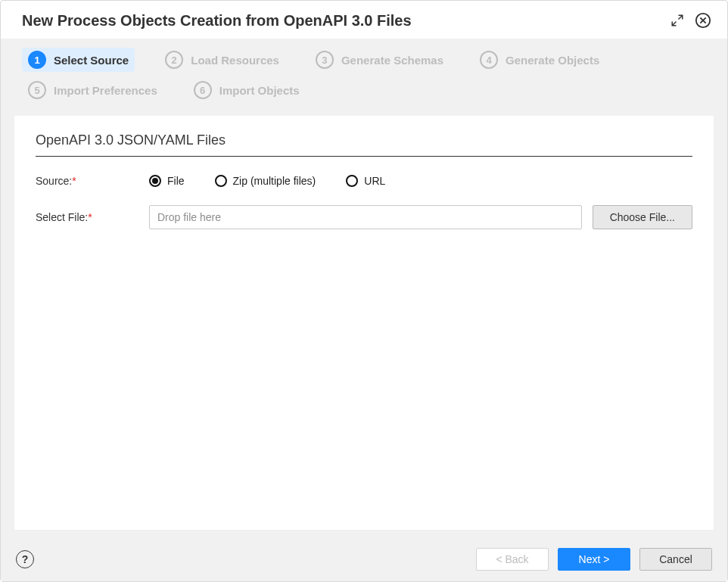  What do you see at coordinates (235, 61) in the screenshot?
I see `step-label: Load Resources` at bounding box center [235, 61].